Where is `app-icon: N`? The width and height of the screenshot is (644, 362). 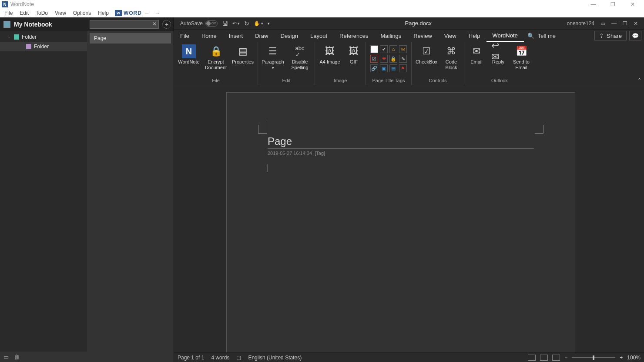
app-icon: N is located at coordinates (5, 4).